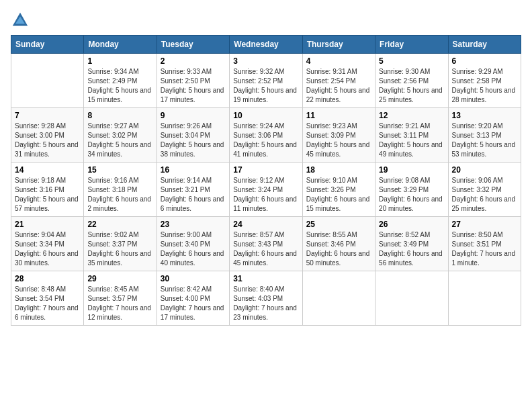 The width and height of the screenshot is (532, 411). I want to click on calendar-cell: 7Sunrise: 9:28 AMSunset: 3:00 PMDaylight…, so click(48, 136).